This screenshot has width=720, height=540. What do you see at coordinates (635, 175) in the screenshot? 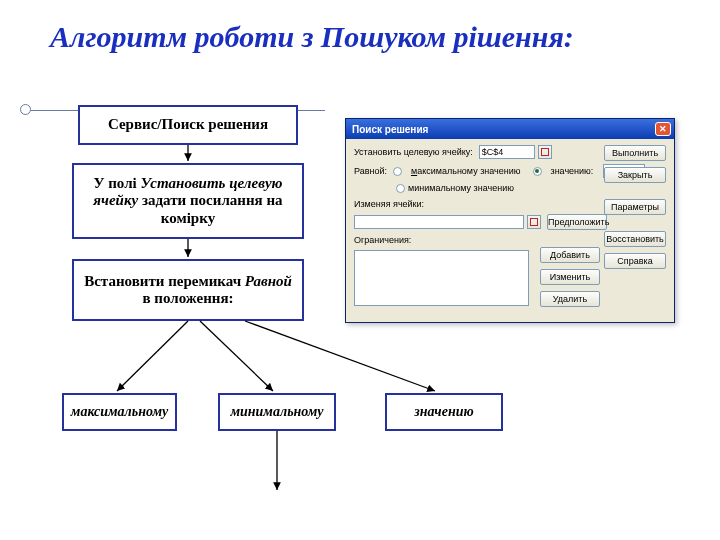
I see `close-button: Закрыть` at bounding box center [635, 175].